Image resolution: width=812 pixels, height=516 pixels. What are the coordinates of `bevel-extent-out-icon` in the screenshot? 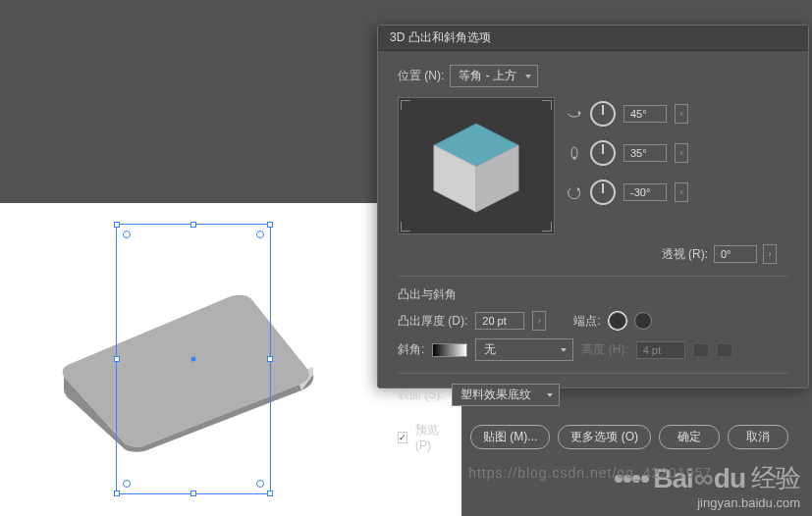 It's located at (725, 350).